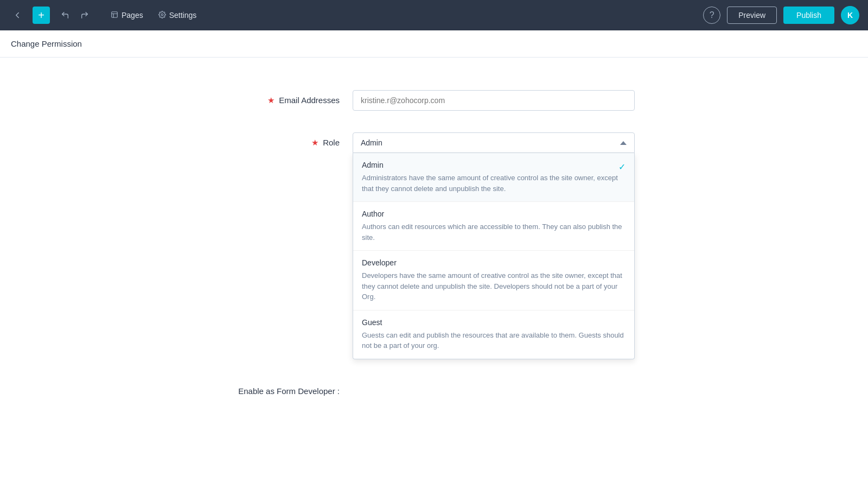 This screenshot has width=868, height=495. I want to click on role-label: ★ Role, so click(277, 140).